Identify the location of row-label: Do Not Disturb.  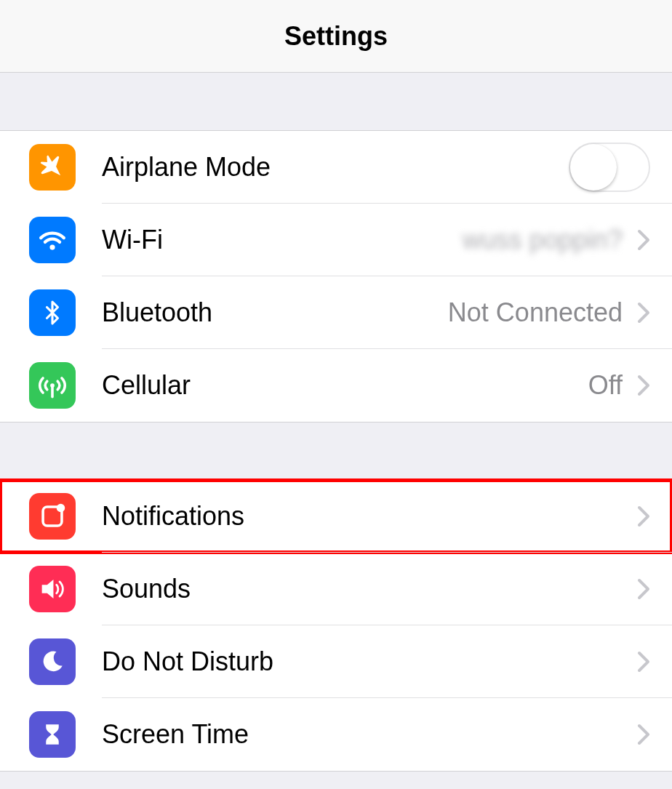
(369, 662).